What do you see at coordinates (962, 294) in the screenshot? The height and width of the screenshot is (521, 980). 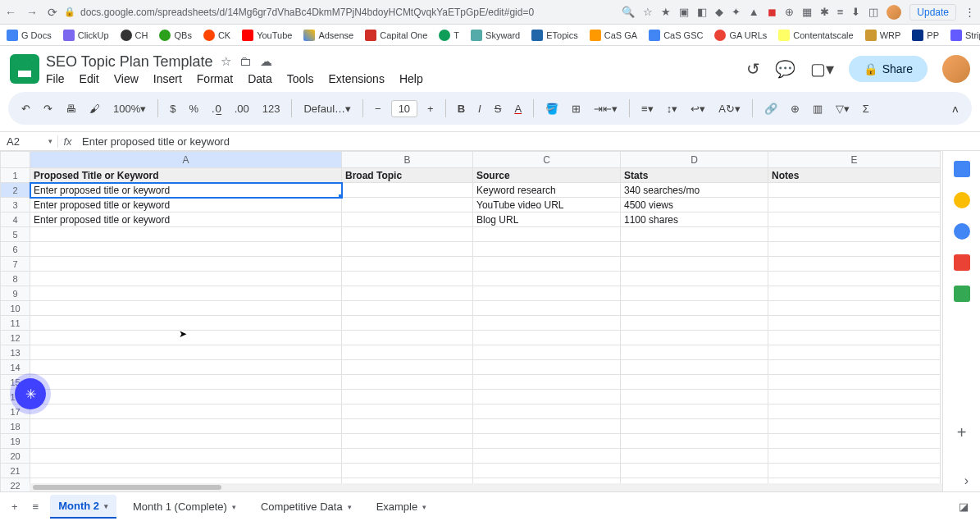 I see `maps-icon` at bounding box center [962, 294].